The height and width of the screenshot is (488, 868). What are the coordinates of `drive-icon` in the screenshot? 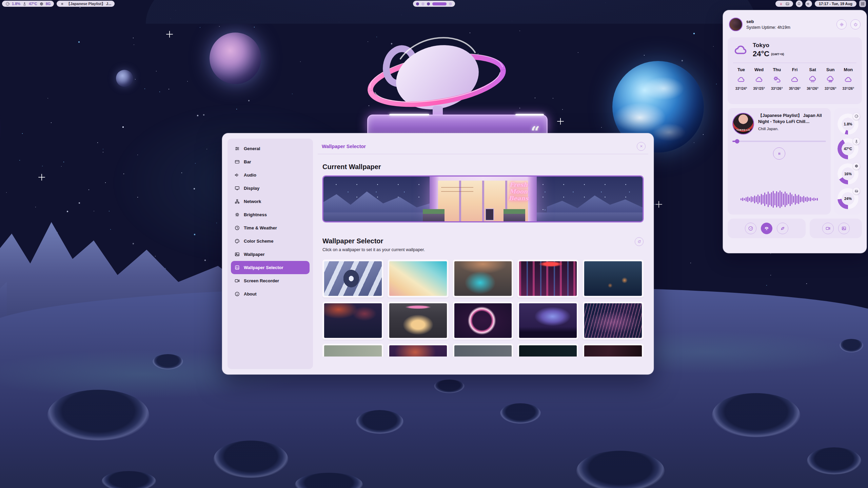 It's located at (856, 191).